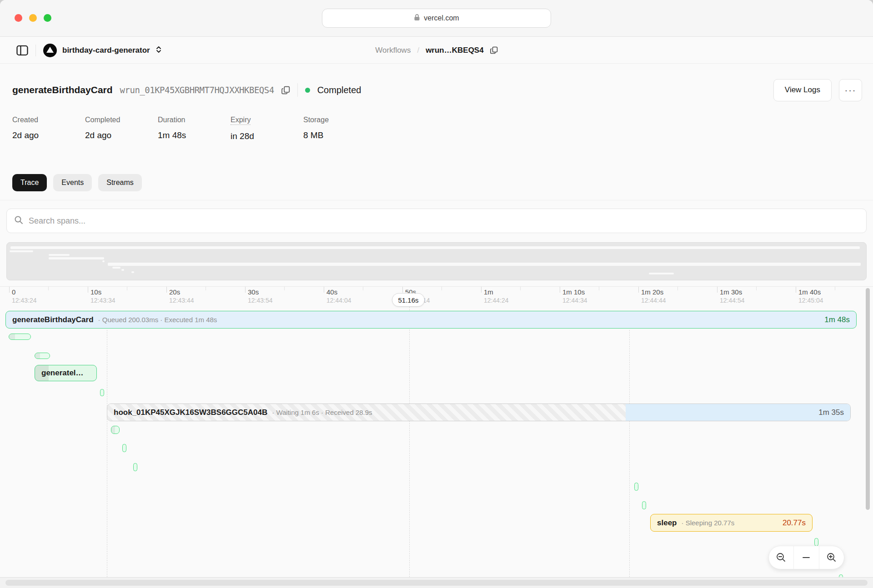  What do you see at coordinates (22, 50) in the screenshot?
I see `sidebar-toggle-button` at bounding box center [22, 50].